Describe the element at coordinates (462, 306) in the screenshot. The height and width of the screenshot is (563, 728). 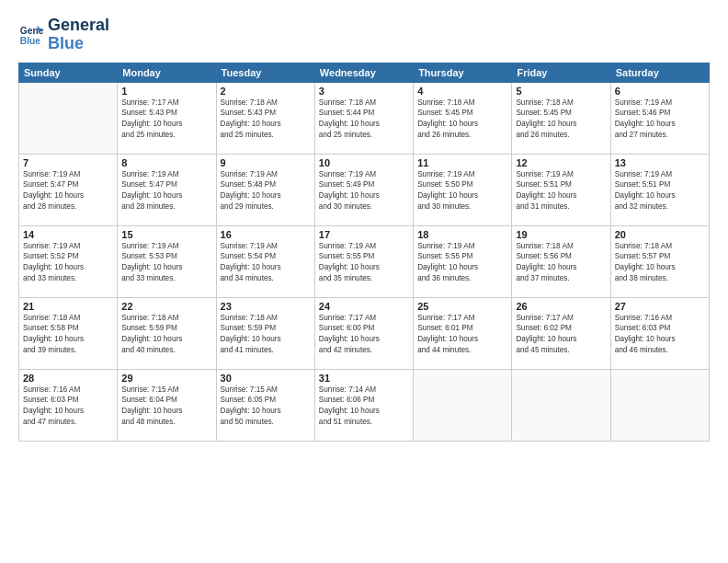
I see `day-number: 25` at that location.